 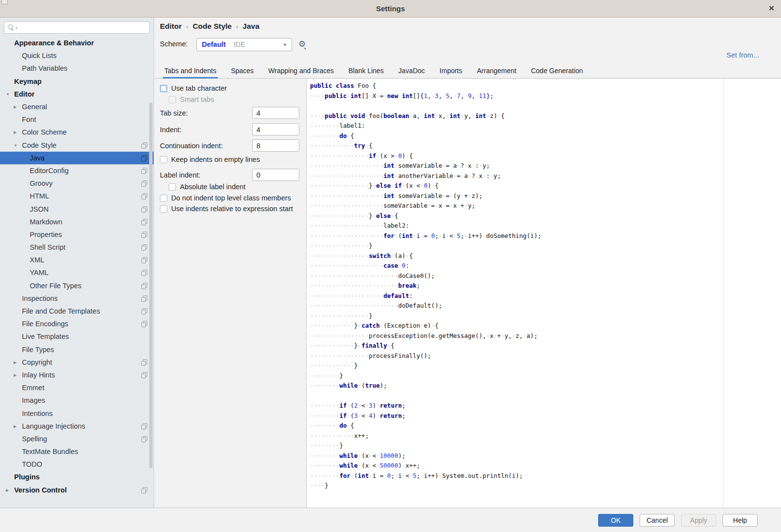 What do you see at coordinates (302, 44) in the screenshot?
I see `scheme-gear-icon: ⚙▾` at bounding box center [302, 44].